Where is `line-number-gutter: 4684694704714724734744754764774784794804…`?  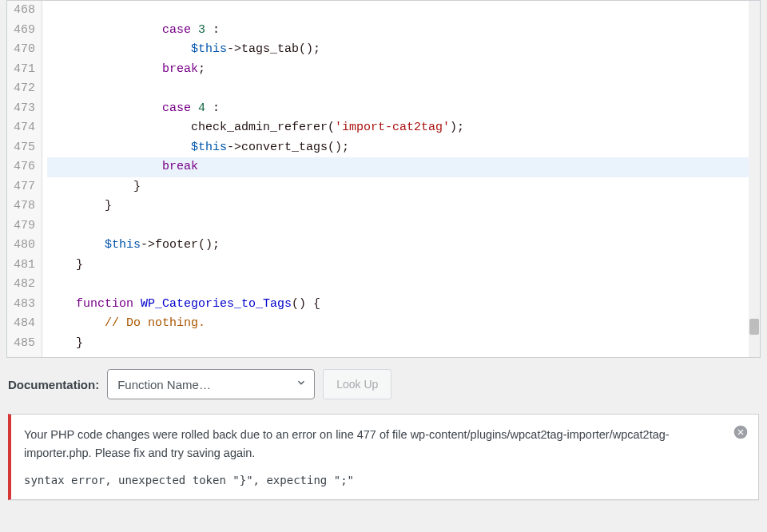 line-number-gutter: 4684694704714724734744754764774784794804… is located at coordinates (25, 179).